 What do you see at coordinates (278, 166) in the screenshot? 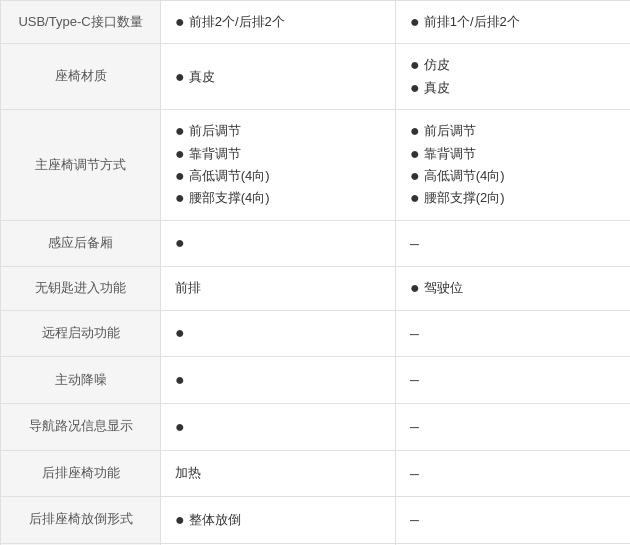
I see `row-value: ●前后调节●靠背调节●高低调节(4向)●腰部支撑(4向)` at bounding box center [278, 166].